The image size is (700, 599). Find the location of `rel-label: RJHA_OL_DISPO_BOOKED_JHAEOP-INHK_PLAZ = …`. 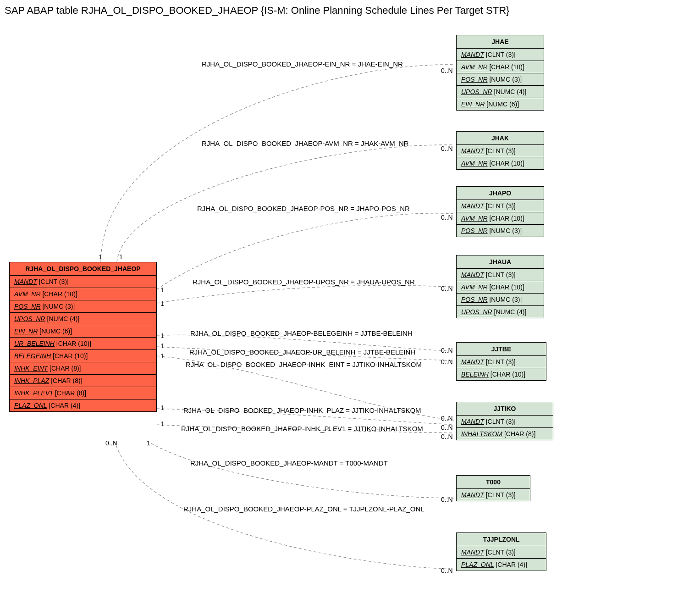

rel-label: RJHA_OL_DISPO_BOOKED_JHAEOP-INHK_PLAZ = … is located at coordinates (303, 410).